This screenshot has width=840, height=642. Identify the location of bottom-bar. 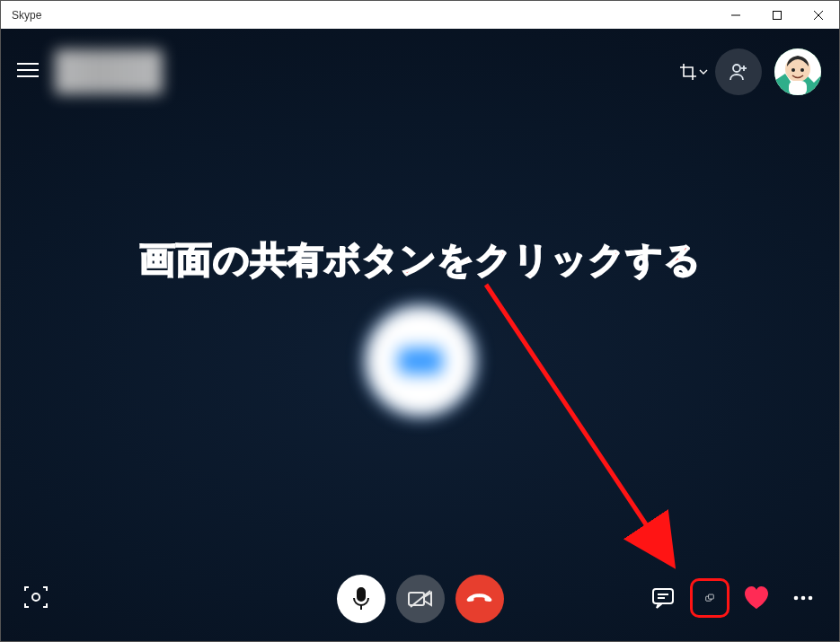
(420, 596).